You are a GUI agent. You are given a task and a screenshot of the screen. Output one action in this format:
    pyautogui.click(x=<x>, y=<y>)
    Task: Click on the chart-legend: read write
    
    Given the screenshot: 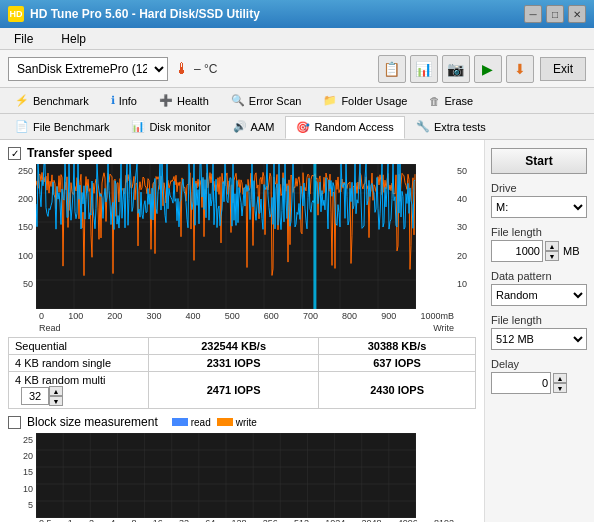 What is the action you would take?
    pyautogui.click(x=214, y=422)
    